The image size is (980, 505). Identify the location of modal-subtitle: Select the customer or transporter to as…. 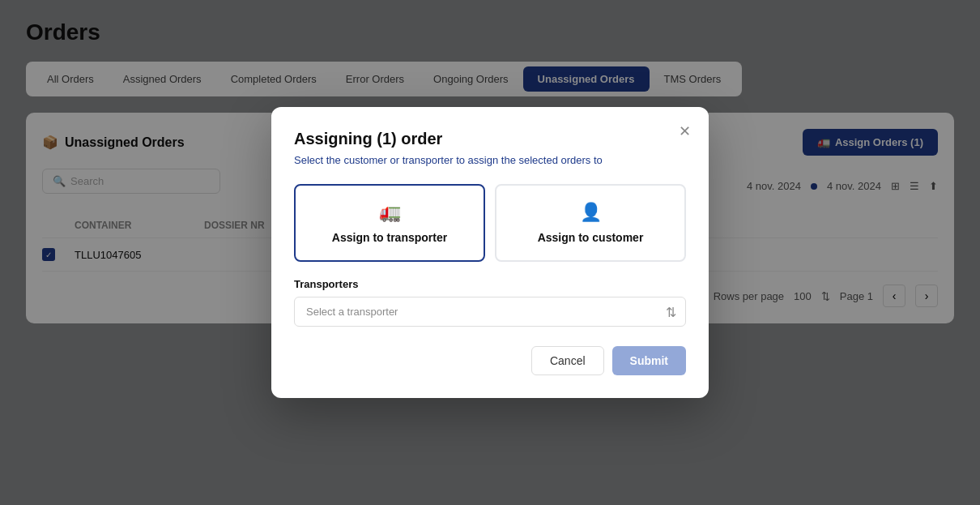
(490, 160).